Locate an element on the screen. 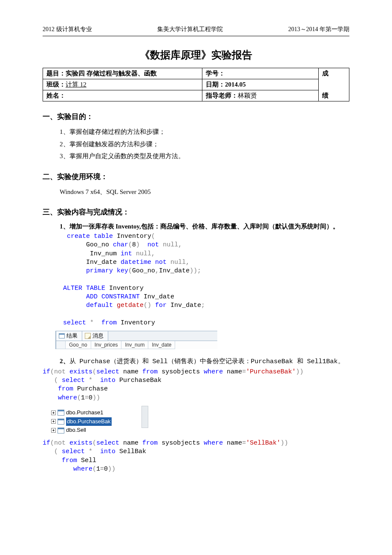 This screenshot has width=392, height=555. class-value: 计算 12 is located at coordinates (76, 84).